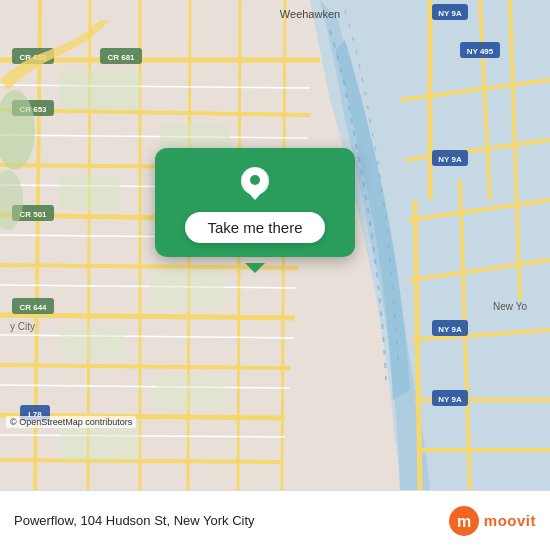 The image size is (550, 550). I want to click on svg-text: Weehawken, so click(310, 14).